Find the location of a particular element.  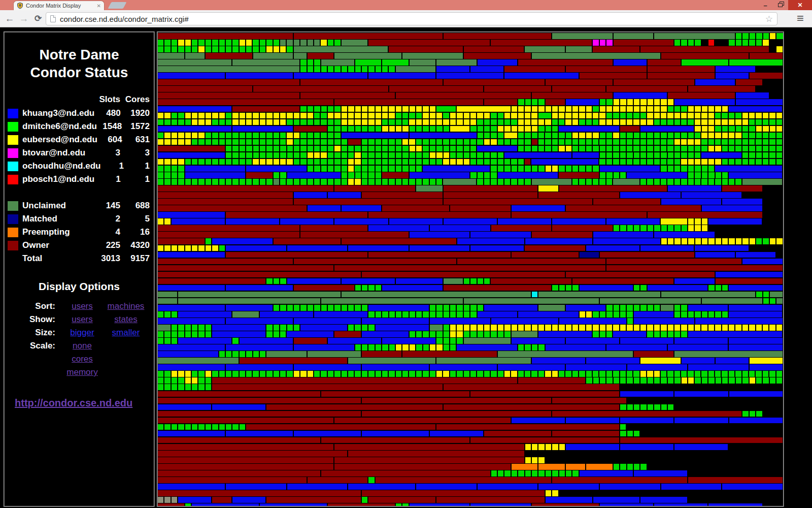

condor-home-link: http://condor.cse.nd.edu is located at coordinates (84, 403).